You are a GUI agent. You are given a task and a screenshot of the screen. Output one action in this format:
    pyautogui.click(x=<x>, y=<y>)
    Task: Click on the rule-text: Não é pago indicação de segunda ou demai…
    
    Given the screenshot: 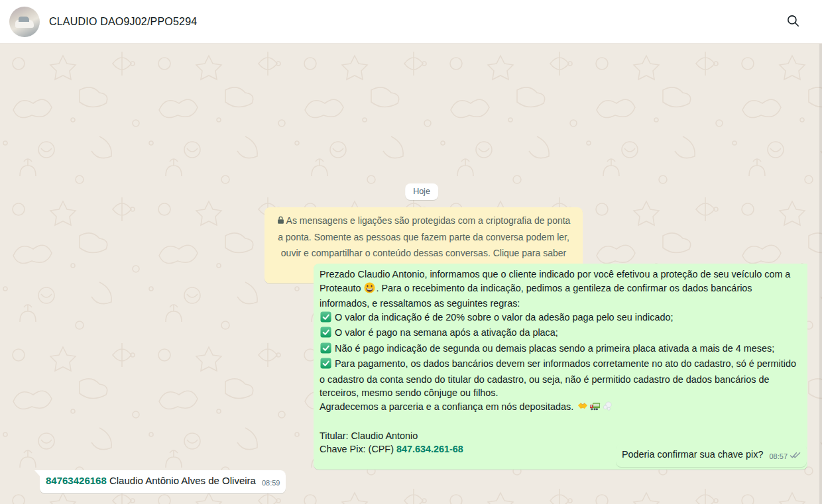 What is the action you would take?
    pyautogui.click(x=554, y=348)
    